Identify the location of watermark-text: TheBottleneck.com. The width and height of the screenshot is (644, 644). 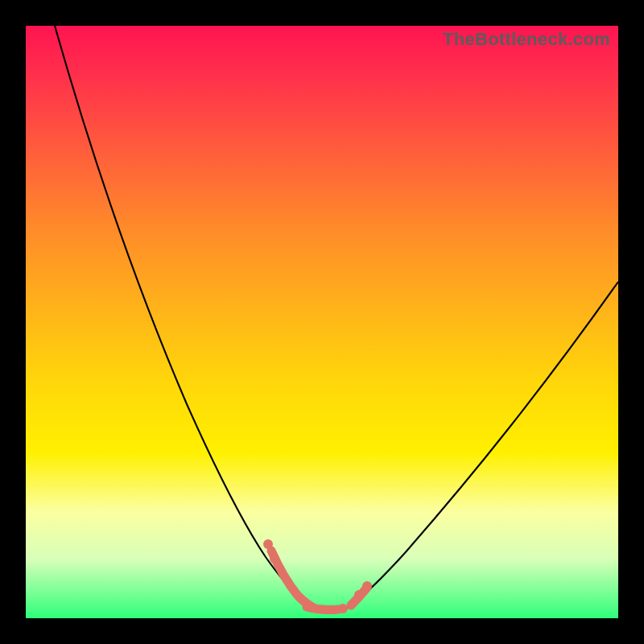
(526, 39).